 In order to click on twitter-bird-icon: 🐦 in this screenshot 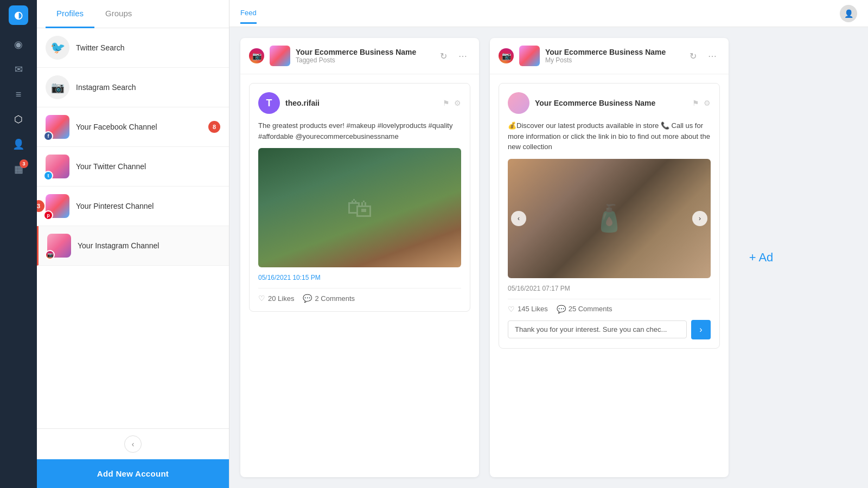, I will do `click(58, 48)`.